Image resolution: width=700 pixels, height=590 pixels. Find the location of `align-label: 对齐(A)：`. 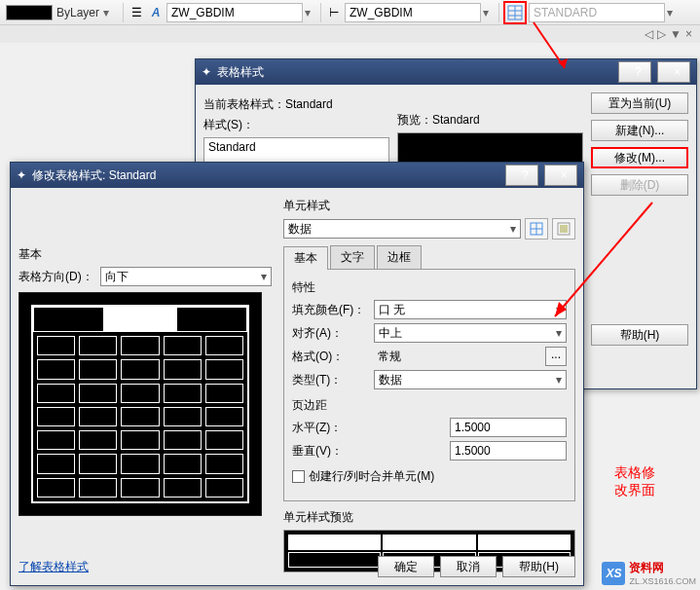

align-label: 对齐(A)： is located at coordinates (330, 333).